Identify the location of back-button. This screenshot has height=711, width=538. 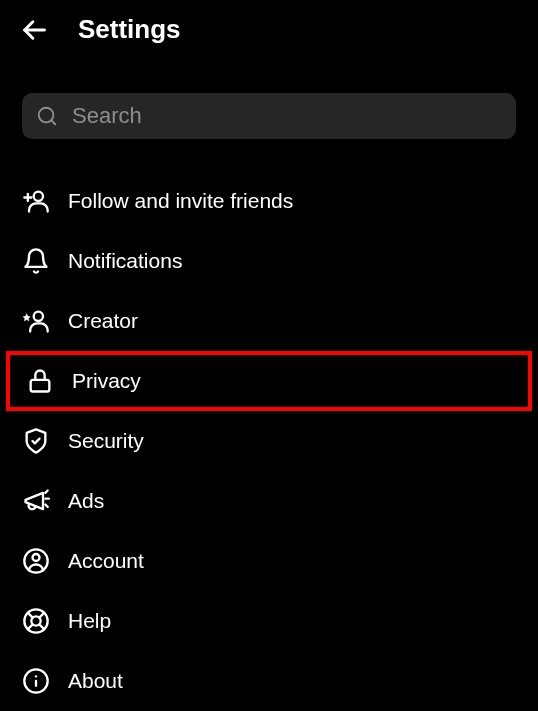
(34, 30).